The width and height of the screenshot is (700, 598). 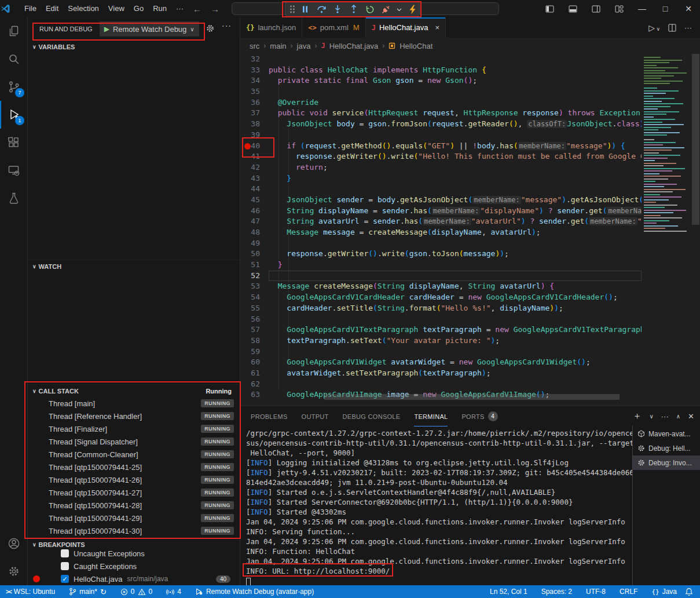 I want to click on debug-session-status: Remote Watch Debug (avatar-app), so click(x=255, y=592).